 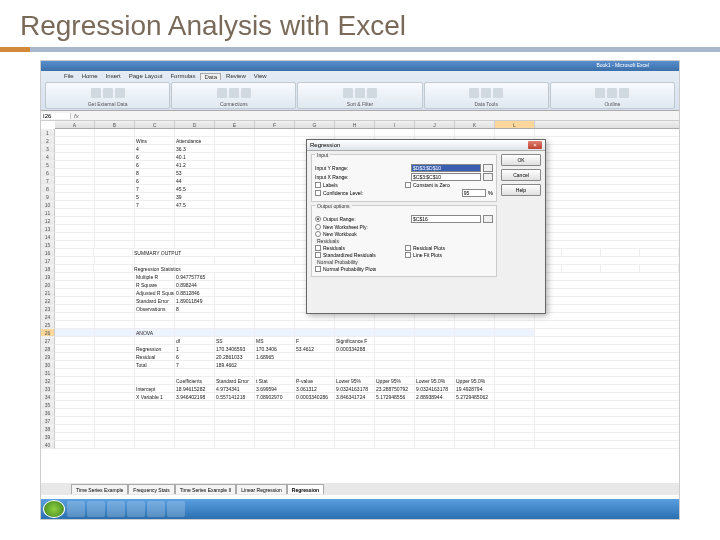 I want to click on row-header: 15, so click(x=48, y=245).